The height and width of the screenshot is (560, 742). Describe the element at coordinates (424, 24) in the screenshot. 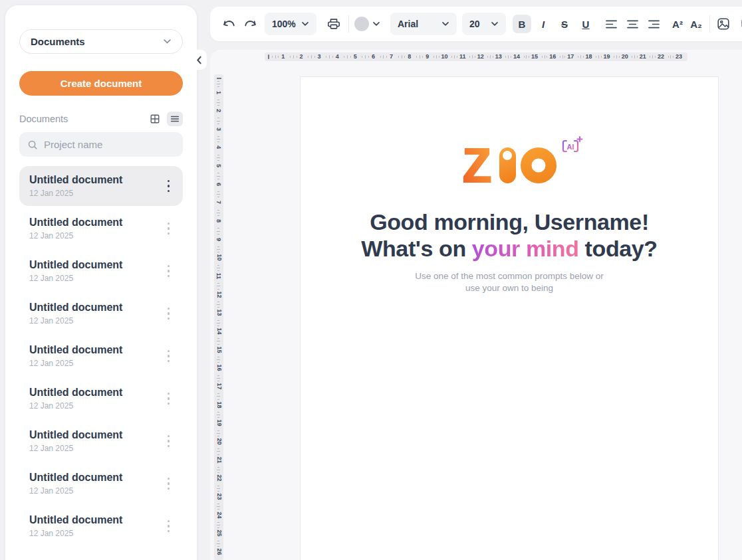

I see `font-family-select: Arial` at that location.